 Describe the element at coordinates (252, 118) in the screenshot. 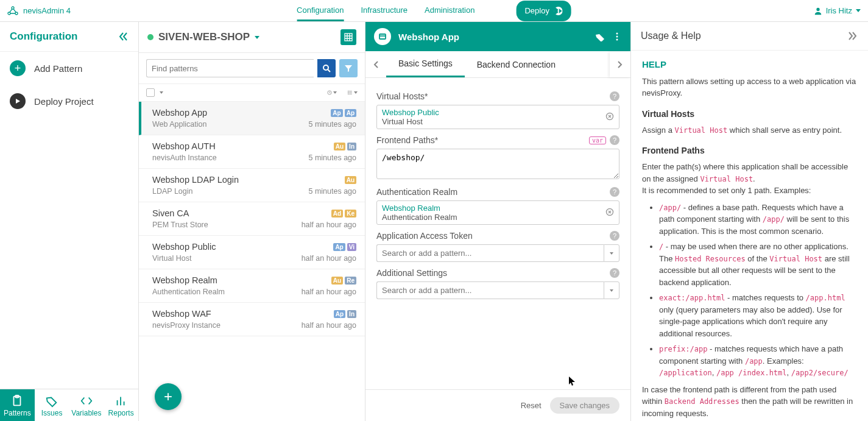

I see `pattern-item: Webshop AppApAp Web Application5 minutes…` at that location.